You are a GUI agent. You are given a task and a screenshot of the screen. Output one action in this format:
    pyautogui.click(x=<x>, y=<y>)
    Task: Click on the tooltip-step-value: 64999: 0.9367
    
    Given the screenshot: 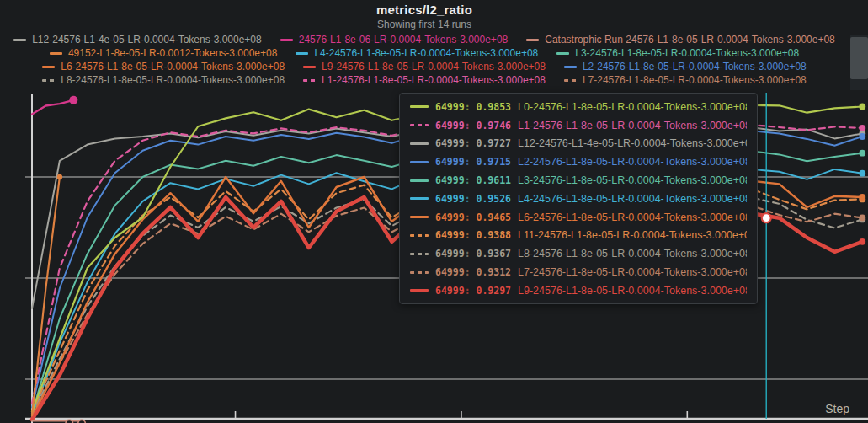 What is the action you would take?
    pyautogui.click(x=473, y=254)
    